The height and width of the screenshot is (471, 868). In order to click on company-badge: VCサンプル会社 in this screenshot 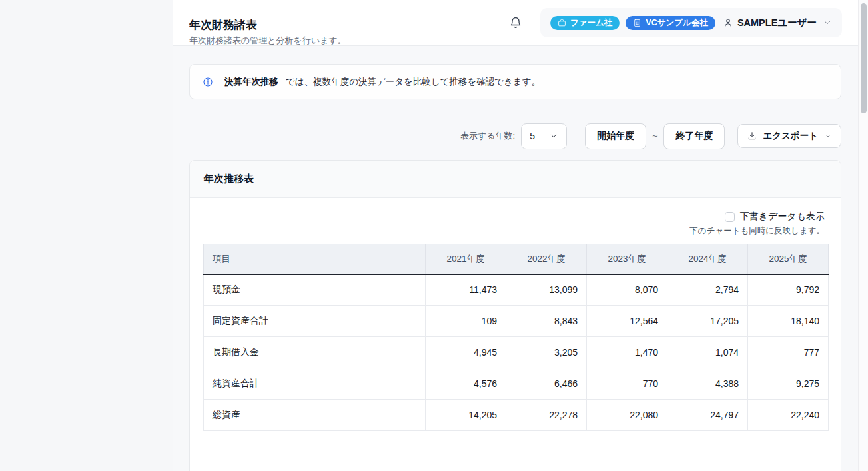, I will do `click(670, 23)`.